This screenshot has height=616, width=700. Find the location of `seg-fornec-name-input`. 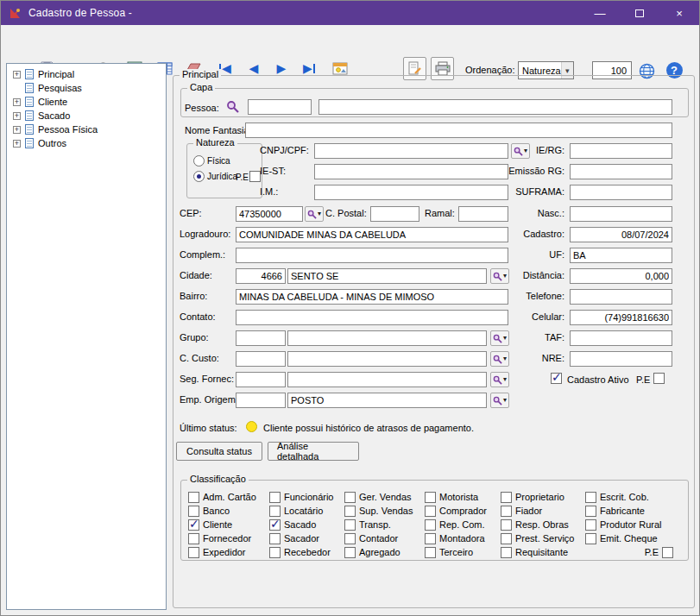

seg-fornec-name-input is located at coordinates (387, 380).